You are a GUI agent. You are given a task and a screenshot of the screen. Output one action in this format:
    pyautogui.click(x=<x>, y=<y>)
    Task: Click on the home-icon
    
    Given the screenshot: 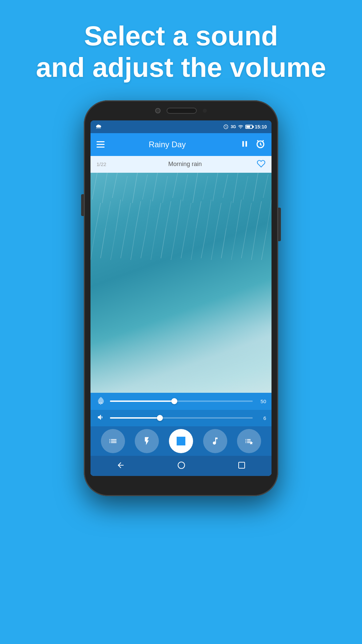 What is the action you would take?
    pyautogui.click(x=181, y=465)
    